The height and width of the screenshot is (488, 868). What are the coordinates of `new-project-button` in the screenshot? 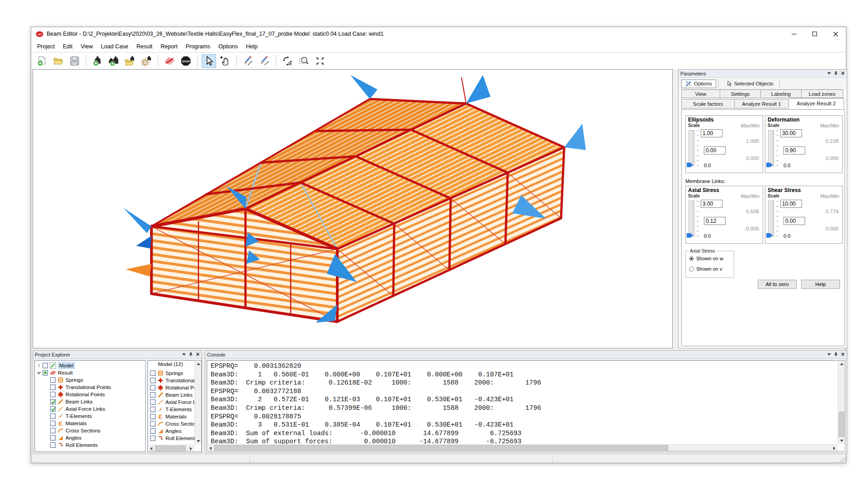 It's located at (42, 61).